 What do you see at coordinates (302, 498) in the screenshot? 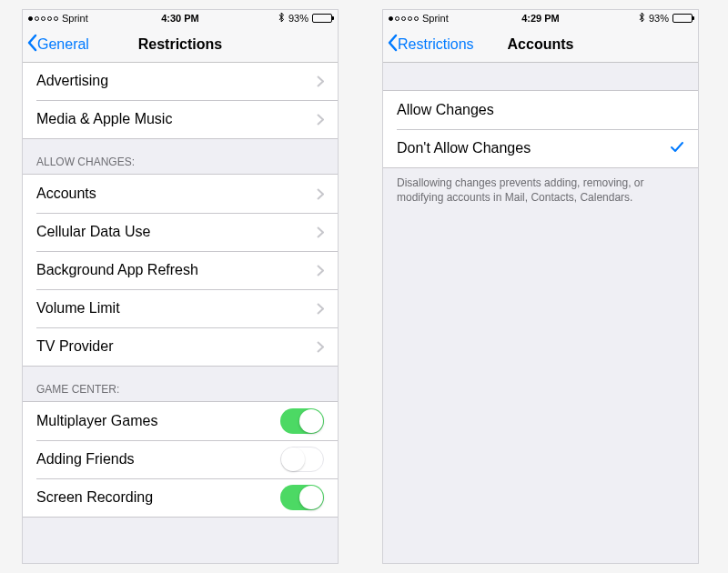
I see `toggle-screen-recording` at bounding box center [302, 498].